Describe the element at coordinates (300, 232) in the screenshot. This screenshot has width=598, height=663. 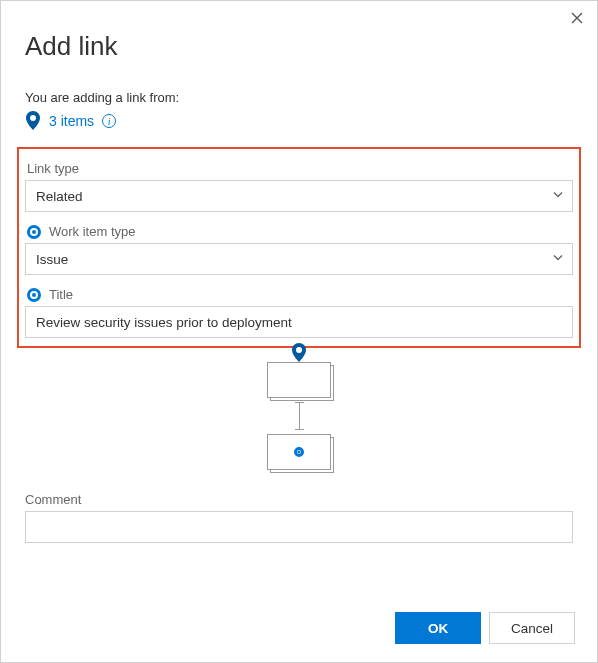
I see `work-item-type-label-row: Work item type` at that location.